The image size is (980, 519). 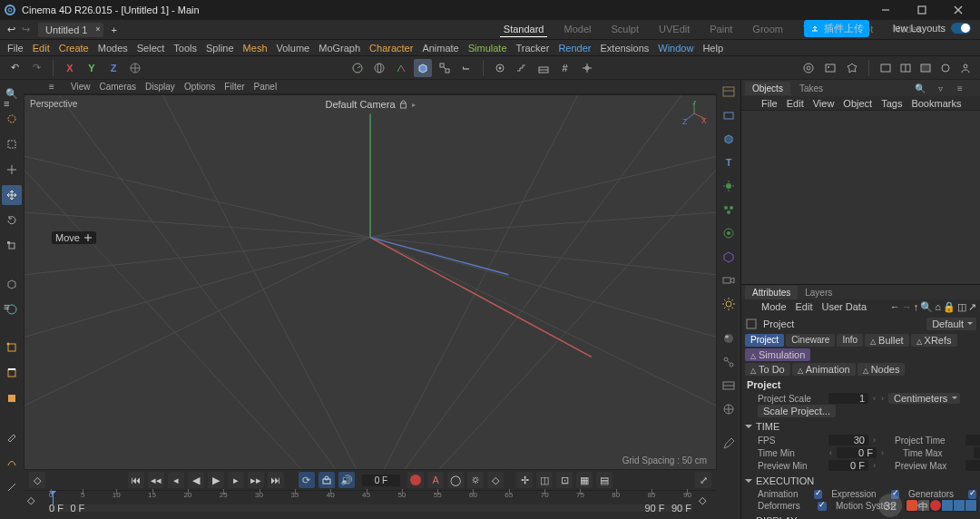 I want to click on section-time: TIME, so click(x=860, y=426).